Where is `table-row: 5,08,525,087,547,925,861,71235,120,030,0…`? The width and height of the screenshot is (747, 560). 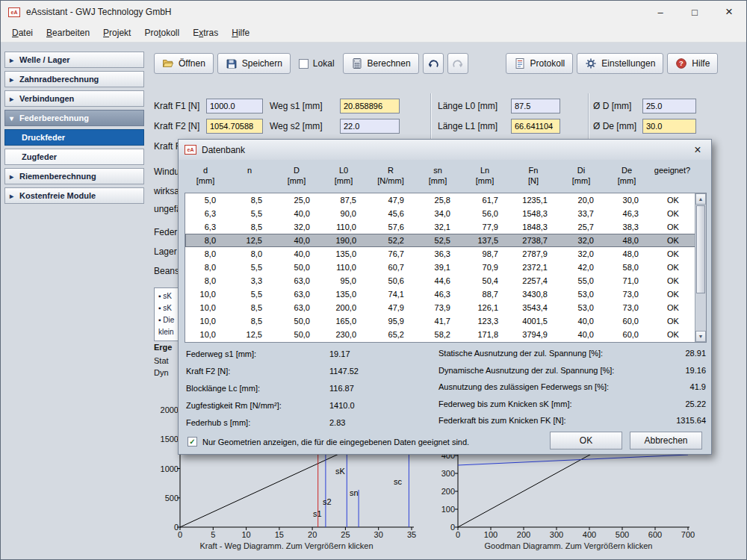
table-row: 5,08,525,087,547,925,861,71235,120,030,0… is located at coordinates (441, 200).